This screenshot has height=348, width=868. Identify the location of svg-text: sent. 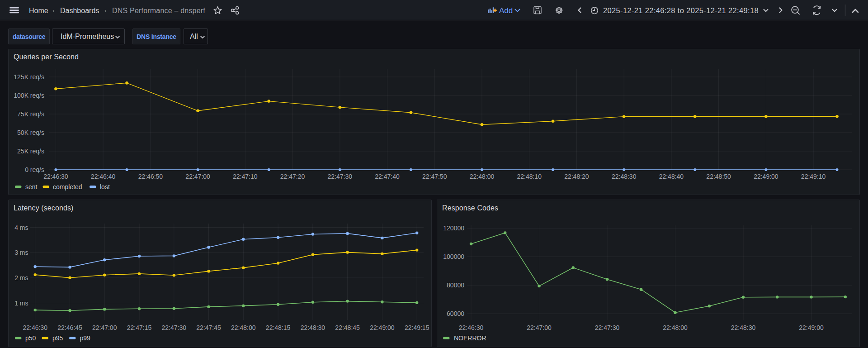
(32, 187).